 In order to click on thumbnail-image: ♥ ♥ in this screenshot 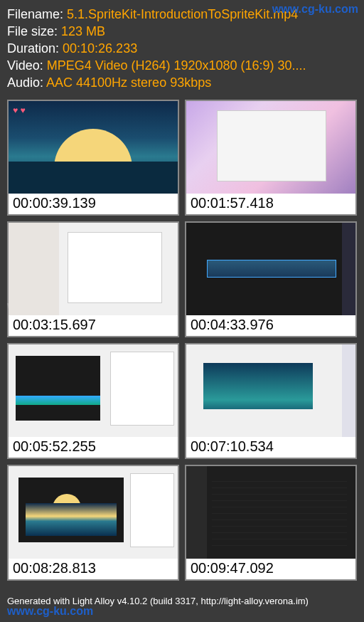, I will do `click(93, 147)`.